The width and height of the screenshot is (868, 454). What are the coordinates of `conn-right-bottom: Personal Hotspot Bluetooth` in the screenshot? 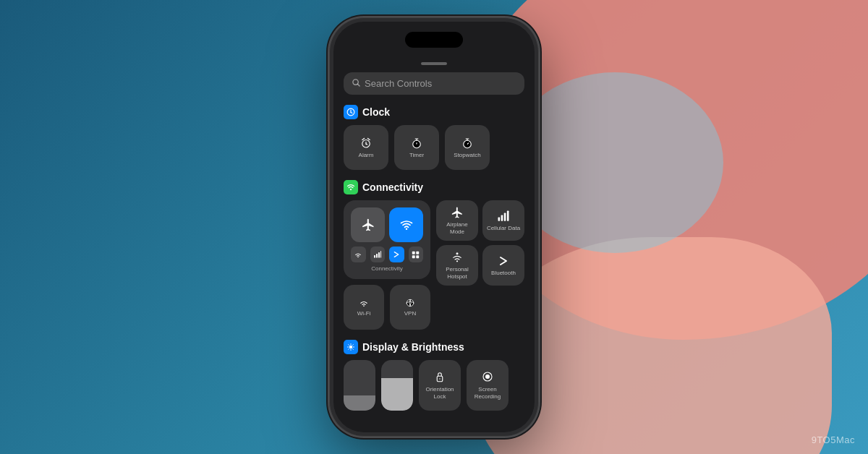 It's located at (480, 265).